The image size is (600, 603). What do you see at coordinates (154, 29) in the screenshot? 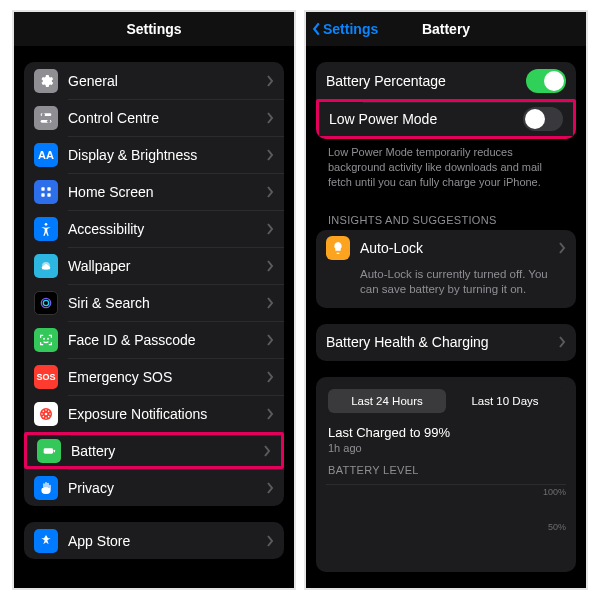
I see `nav-bar: Settings` at bounding box center [154, 29].